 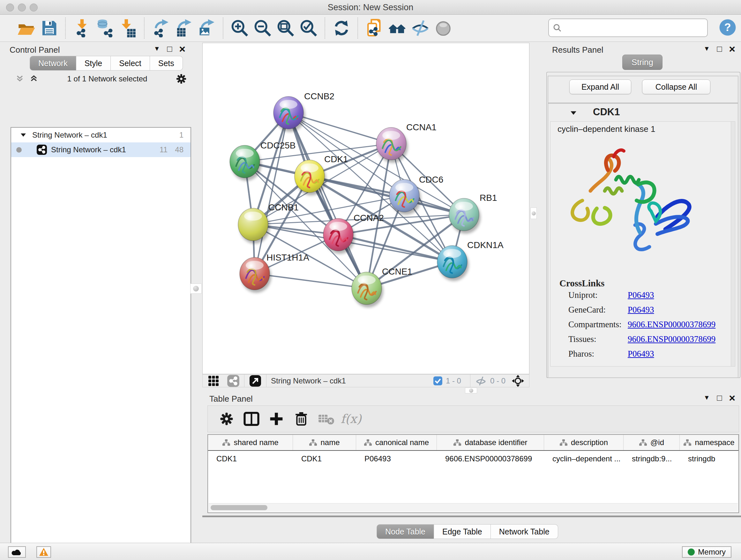 What do you see at coordinates (166, 63) in the screenshot?
I see `tab-sets: Sets` at bounding box center [166, 63].